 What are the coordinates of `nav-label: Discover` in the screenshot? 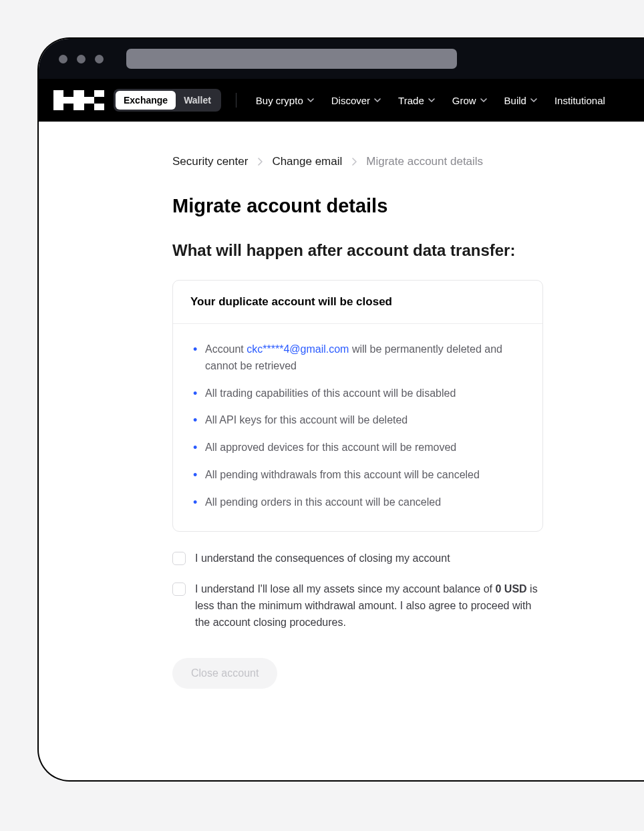 It's located at (351, 100).